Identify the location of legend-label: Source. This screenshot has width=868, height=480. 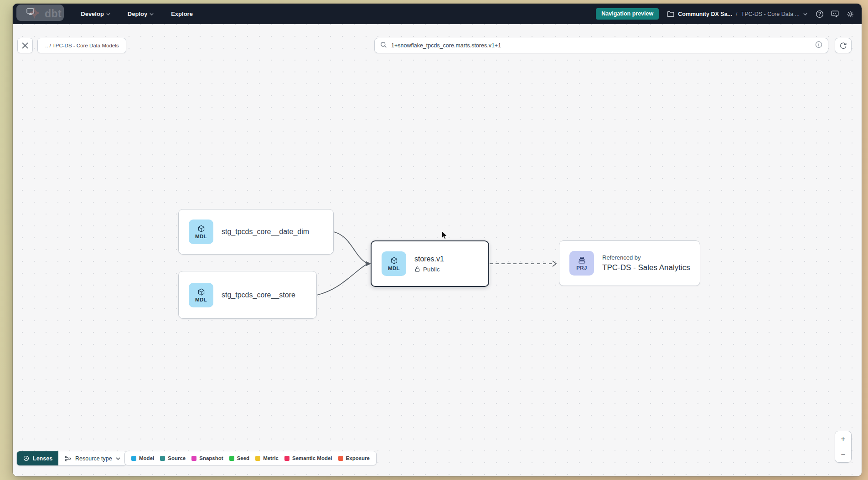
(177, 458).